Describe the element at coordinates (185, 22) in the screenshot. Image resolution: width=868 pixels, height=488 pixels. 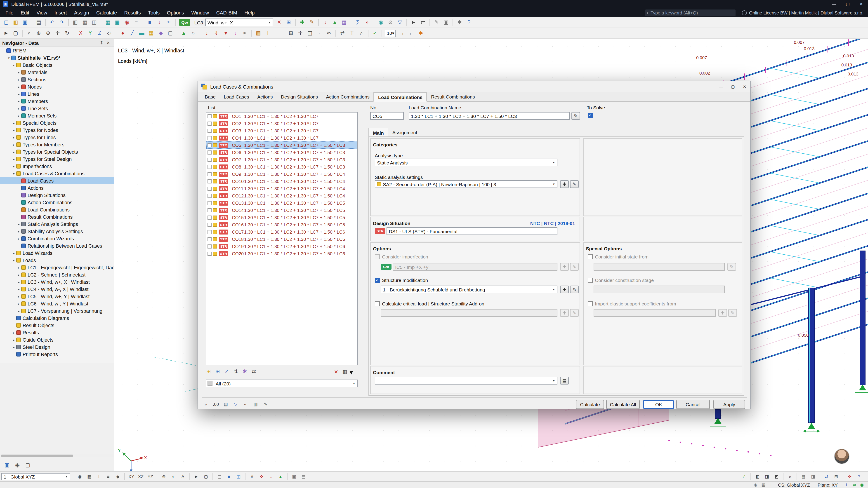
I see `load-case-quick-badge: Qw` at that location.